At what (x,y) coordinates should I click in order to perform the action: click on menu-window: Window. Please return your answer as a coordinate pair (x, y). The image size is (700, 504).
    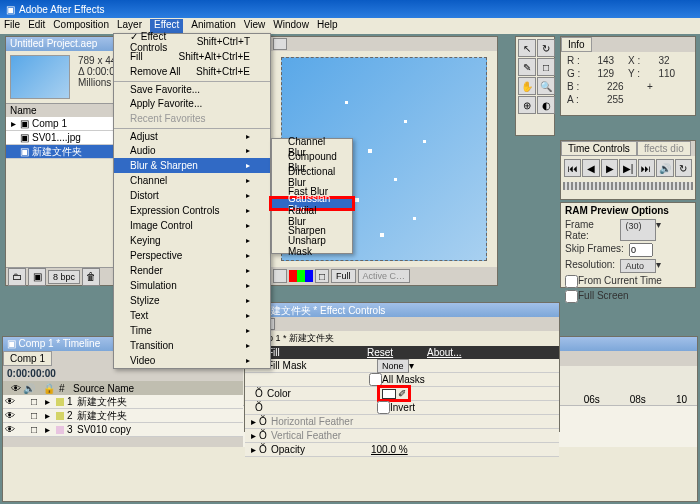
    Looking at the image, I should click on (291, 26).